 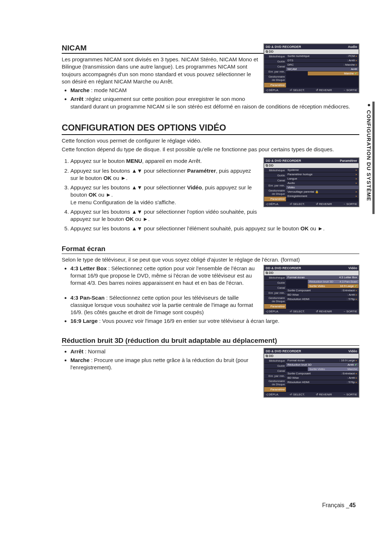 What do you see at coordinates (369, 151) in the screenshot?
I see `side-tab-label: ● CONFIGURATION DU SYSTÈME` at bounding box center [369, 151].